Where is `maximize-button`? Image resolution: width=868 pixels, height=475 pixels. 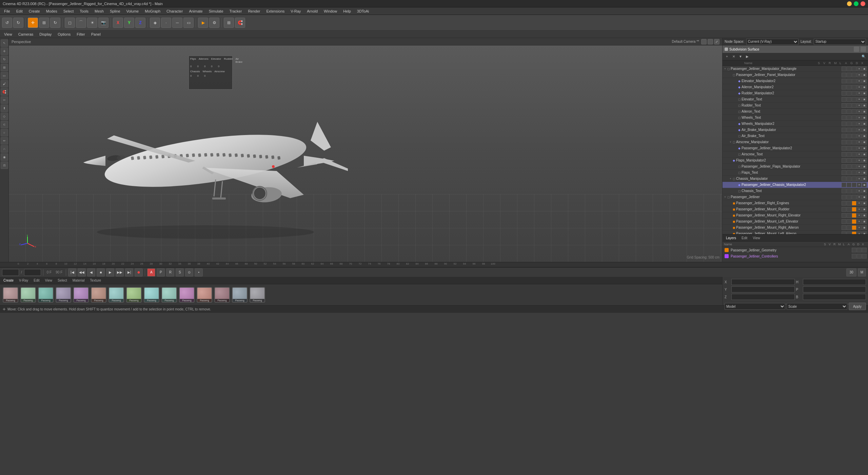
maximize-button is located at coordinates (856, 4).